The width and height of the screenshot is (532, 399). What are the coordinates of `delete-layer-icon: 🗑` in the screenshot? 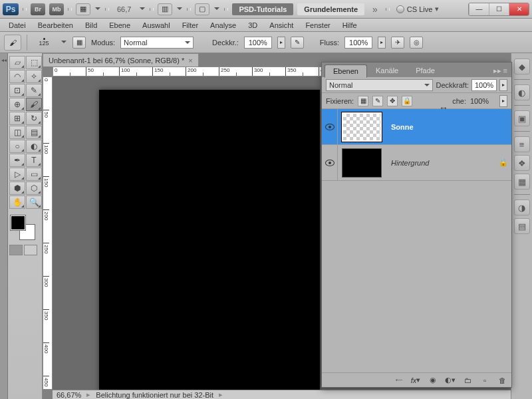 It's located at (502, 380).